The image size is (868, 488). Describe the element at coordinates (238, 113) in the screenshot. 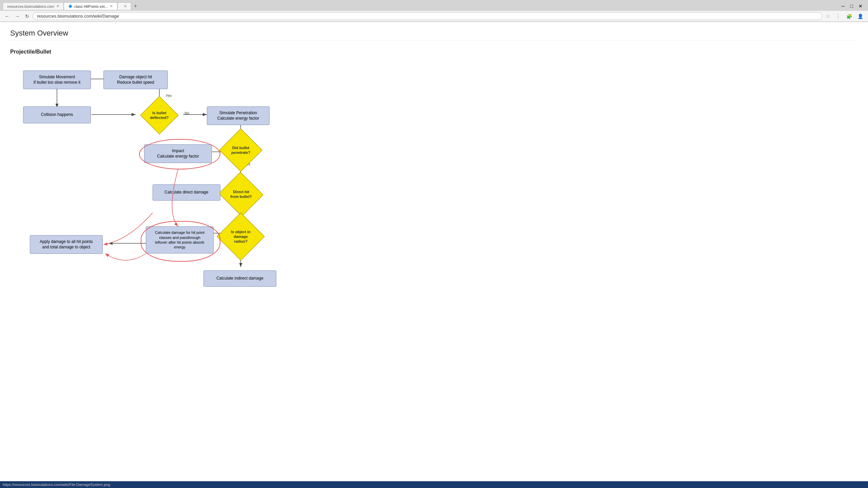

I see `sim-pen-line1: Simulate Penetration` at that location.